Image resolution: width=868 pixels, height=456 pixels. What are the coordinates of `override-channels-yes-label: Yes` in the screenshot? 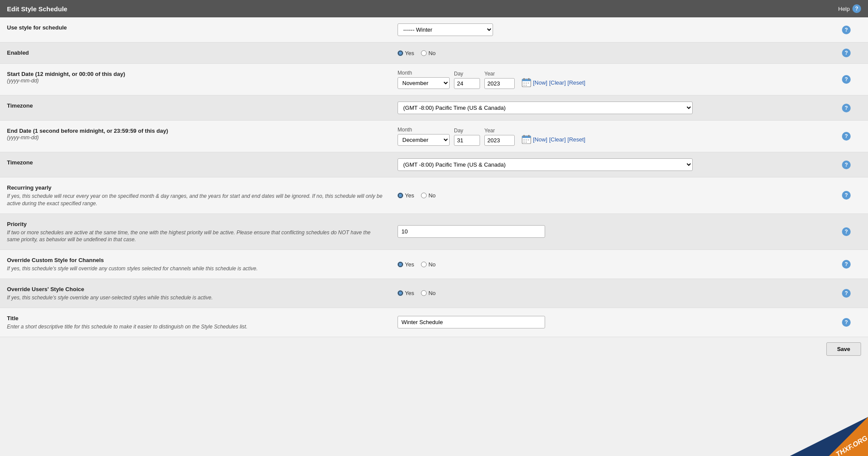 It's located at (406, 265).